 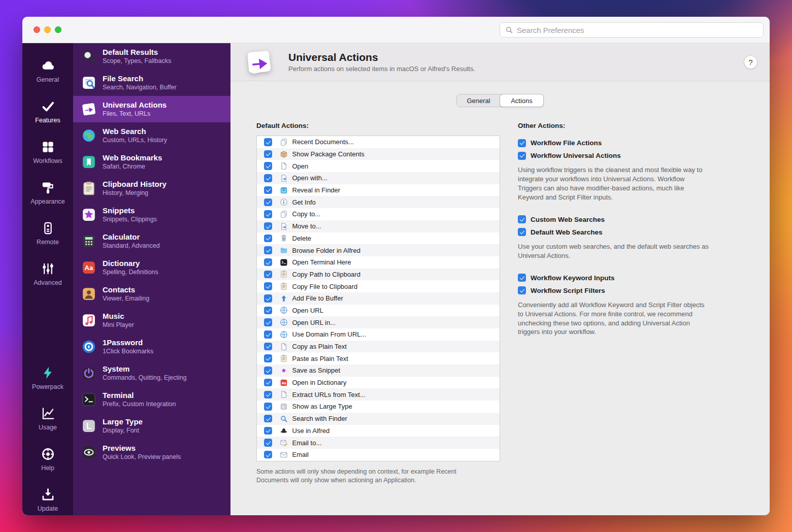 What do you see at coordinates (48, 112) in the screenshot?
I see `sidebar-item-features: Features` at bounding box center [48, 112].